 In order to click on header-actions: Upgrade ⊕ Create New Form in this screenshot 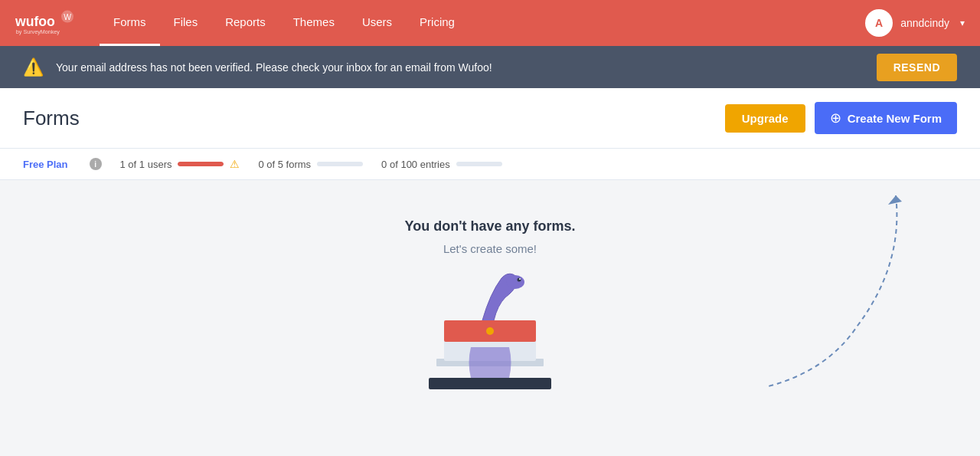, I will do `click(841, 118)`.